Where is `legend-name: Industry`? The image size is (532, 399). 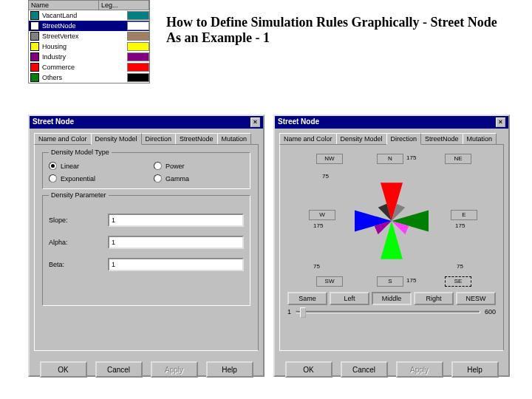
legend-name: Industry is located at coordinates (84, 57).